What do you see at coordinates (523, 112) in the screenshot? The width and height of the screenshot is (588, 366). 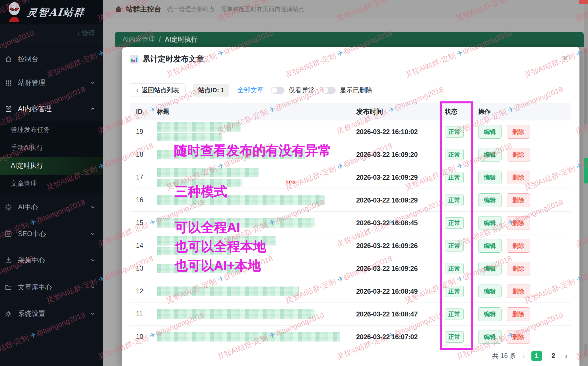 I see `col-actions: 操作` at bounding box center [523, 112].